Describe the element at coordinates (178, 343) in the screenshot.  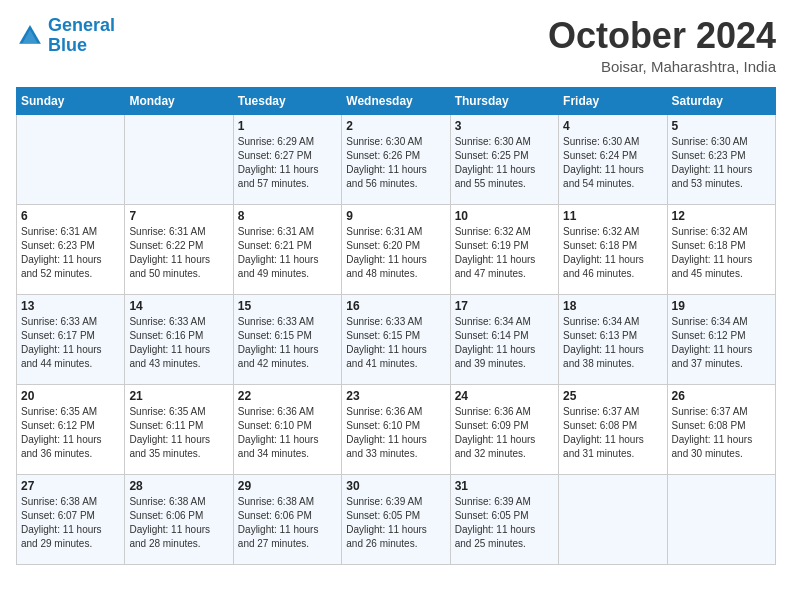
I see `day-info: Sunrise: 6:33 AM Sunset: 6:16 PM Dayligh…` at that location.